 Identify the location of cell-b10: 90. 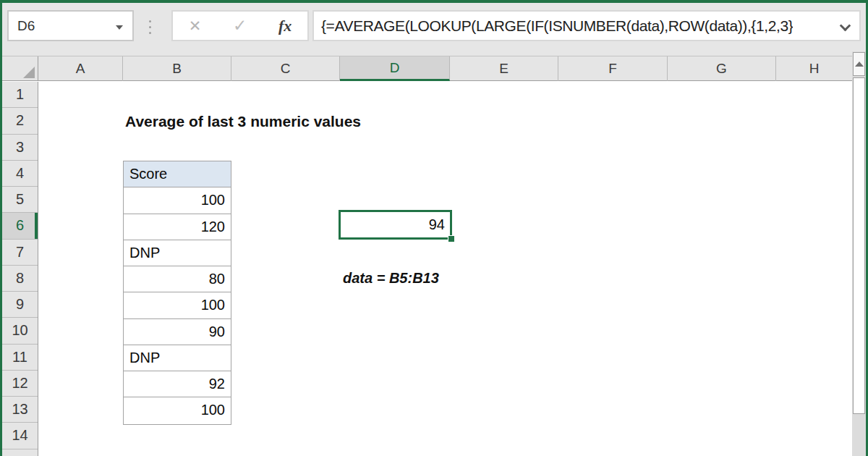
(177, 332).